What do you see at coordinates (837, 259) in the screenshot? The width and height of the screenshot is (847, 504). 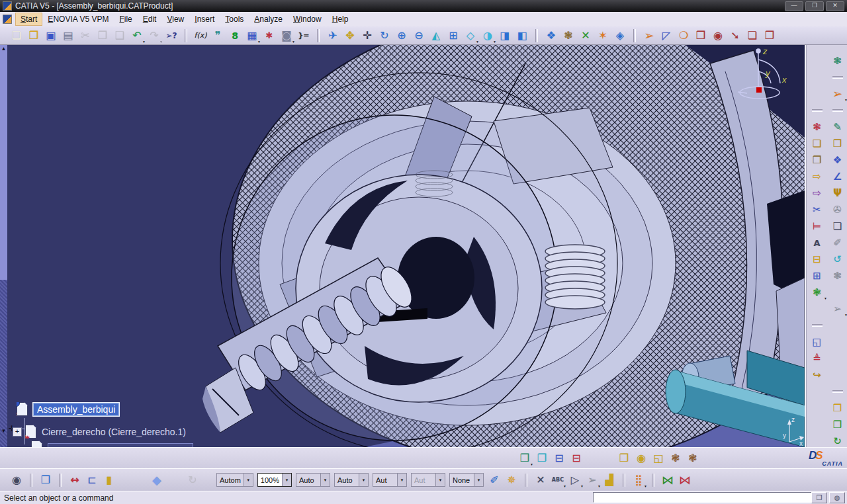 I see `swap-swoosh-icon: ↺` at bounding box center [837, 259].